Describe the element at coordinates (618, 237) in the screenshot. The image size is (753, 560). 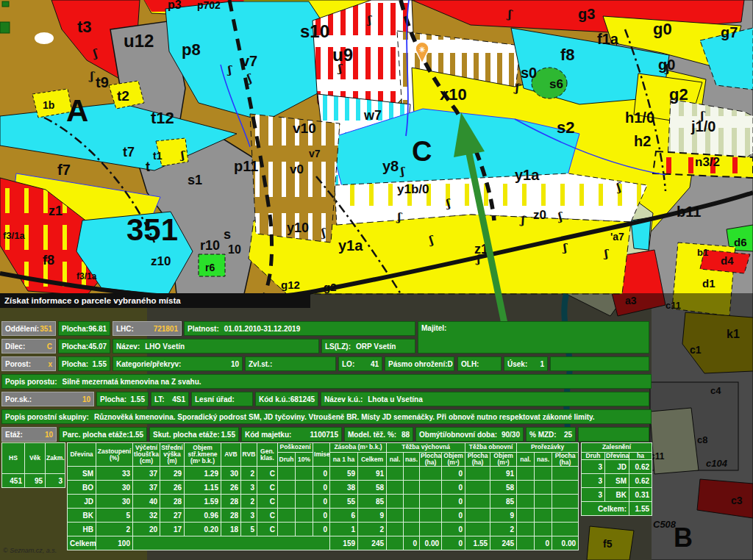
I see `map-label: 'a7` at that location.